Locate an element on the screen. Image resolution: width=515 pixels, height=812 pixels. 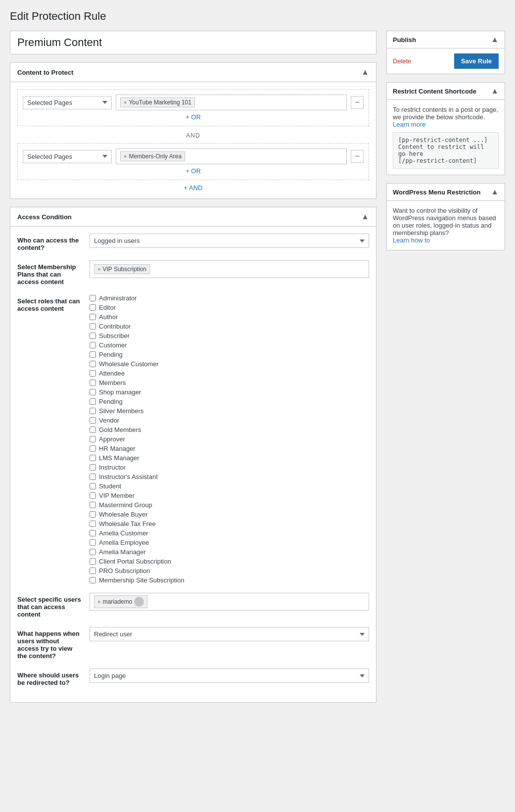
content-to-protect-toggle: ▲ is located at coordinates (365, 72).